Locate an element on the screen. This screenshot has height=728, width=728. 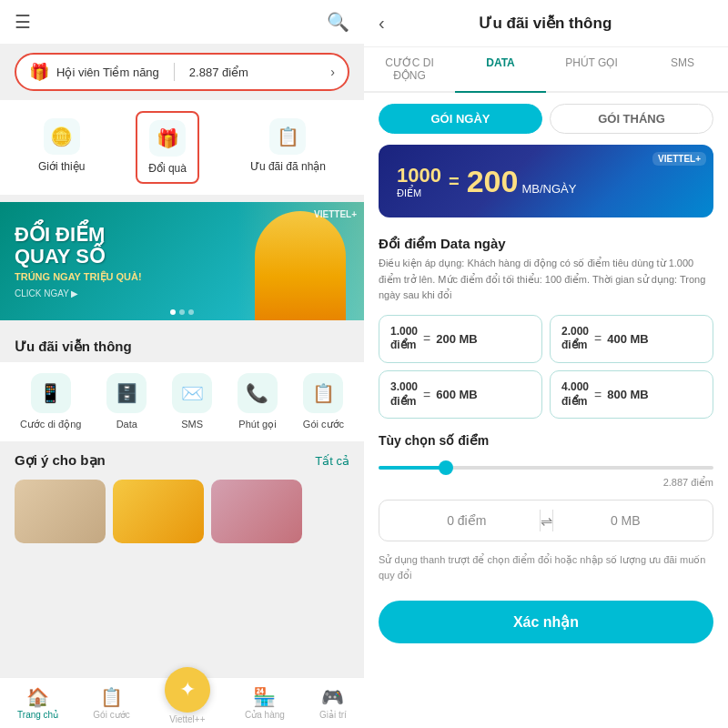
telecom-cuoc-di-dong: 📱 Cước di động is located at coordinates (51, 402).